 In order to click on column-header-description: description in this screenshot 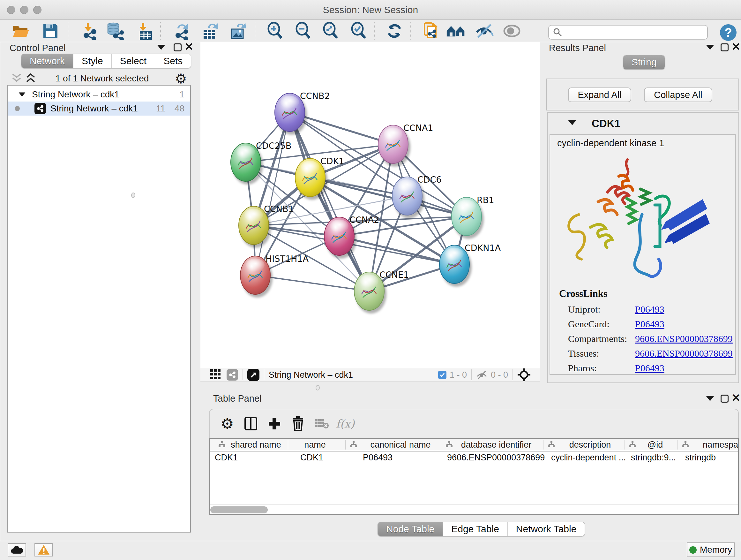, I will do `click(590, 445)`.